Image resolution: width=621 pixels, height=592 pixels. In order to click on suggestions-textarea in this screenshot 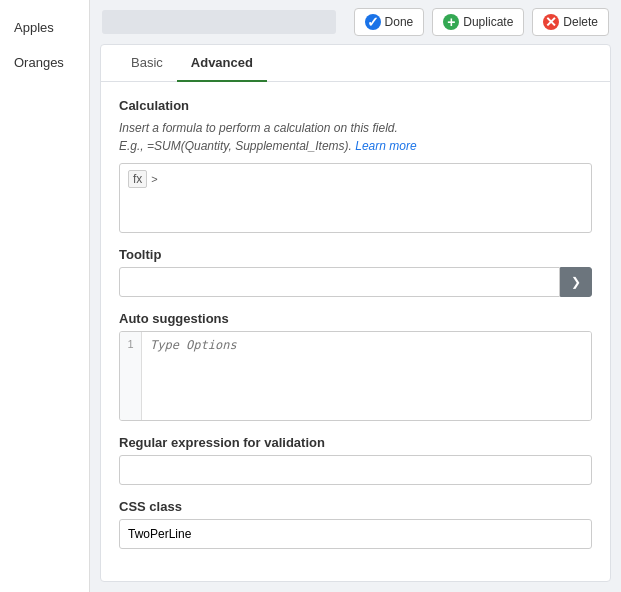, I will do `click(366, 376)`.